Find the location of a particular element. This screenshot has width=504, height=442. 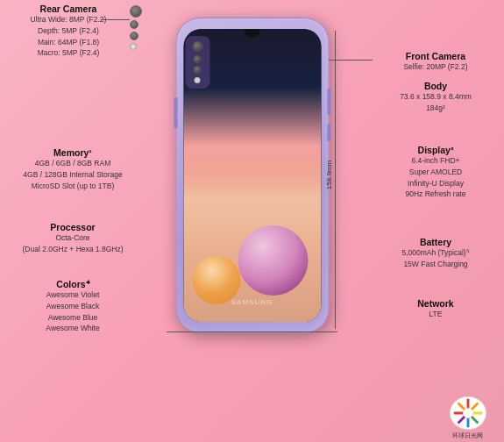

colors-title: Colors⁴ is located at coordinates (73, 284).